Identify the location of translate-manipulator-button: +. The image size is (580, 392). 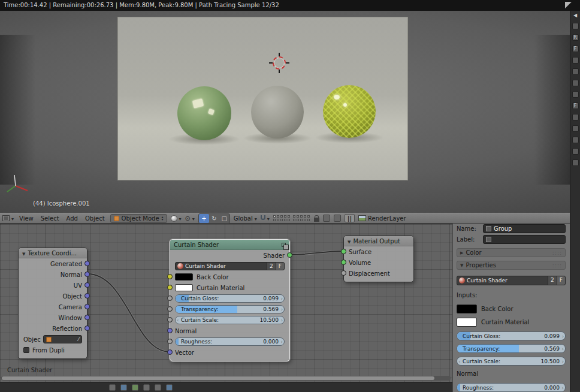
(204, 218).